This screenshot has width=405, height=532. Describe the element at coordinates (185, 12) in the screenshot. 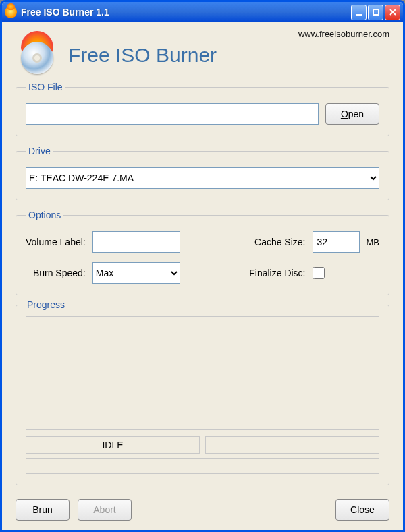

I see `window-title: Free ISO Burner 1.1` at that location.